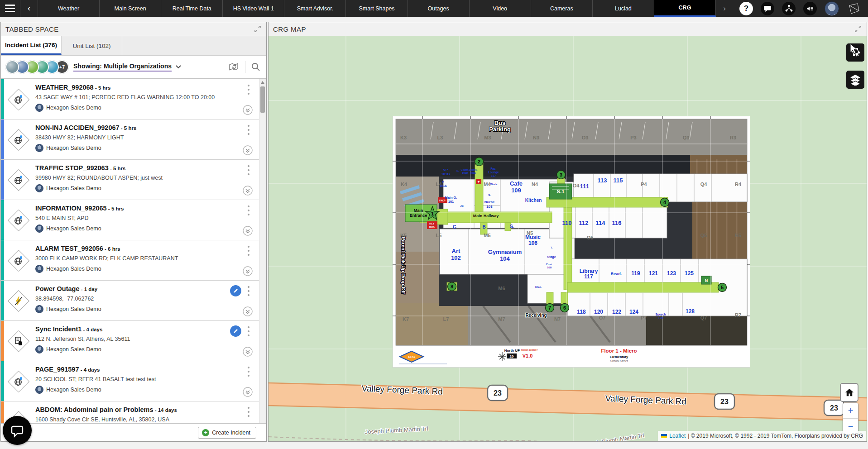 The image size is (868, 449). I want to click on organization-filter-dropdown: Showing: Multiple Organizations, so click(122, 67).